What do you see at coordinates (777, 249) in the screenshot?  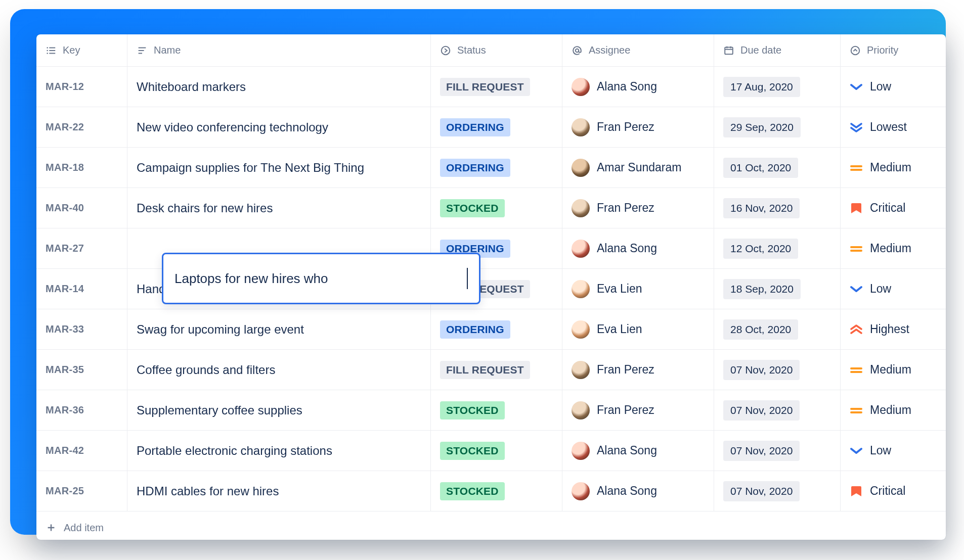 I see `cell-due-date: 12 Oct, 2020` at bounding box center [777, 249].